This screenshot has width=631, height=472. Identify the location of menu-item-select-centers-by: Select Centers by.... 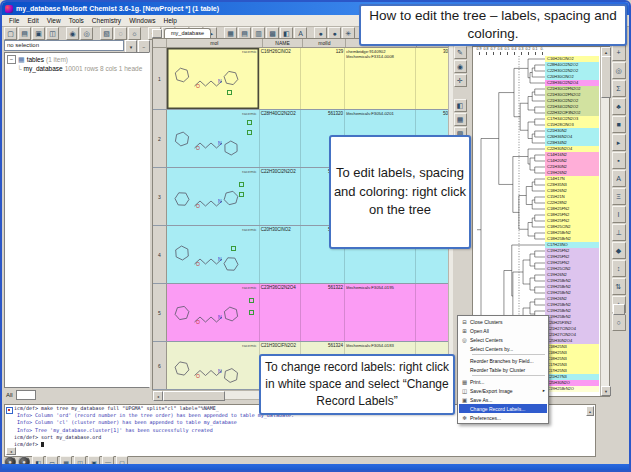
(503, 348).